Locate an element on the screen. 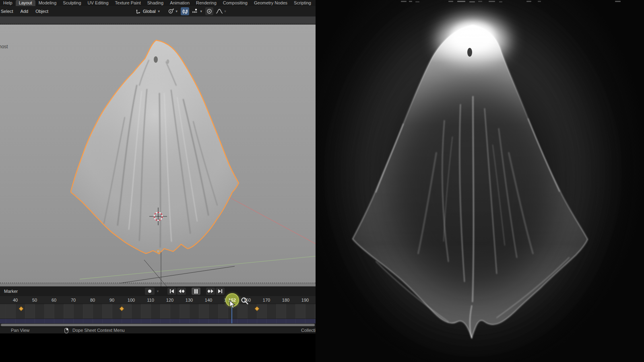 The width and height of the screenshot is (644, 362). jump-to-end-icon is located at coordinates (220, 291).